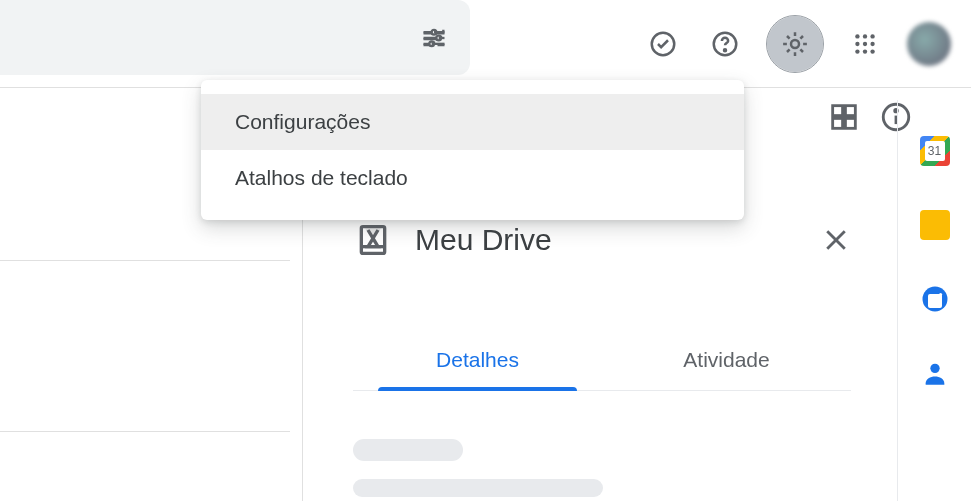 This screenshot has height=501, width=971. What do you see at coordinates (235, 38) in the screenshot?
I see `search-bar` at bounding box center [235, 38].